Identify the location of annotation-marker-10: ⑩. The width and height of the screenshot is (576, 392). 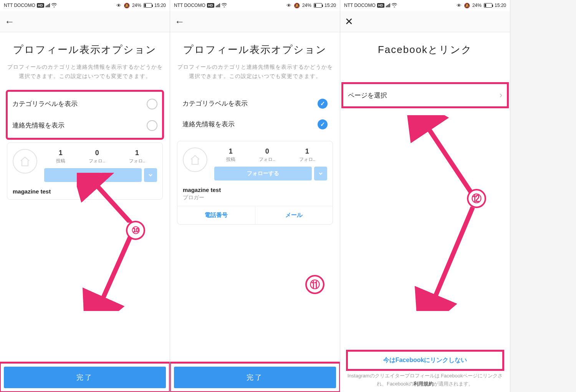
(136, 230).